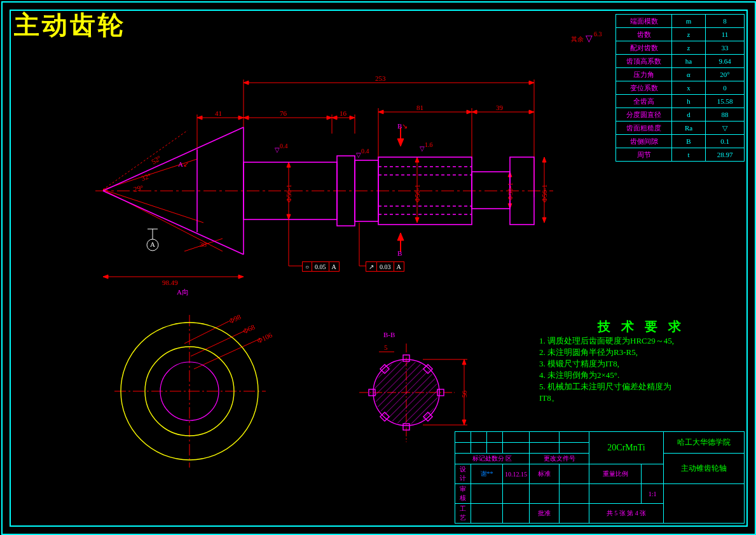 This screenshot has height=535, width=756. I want to click on dim-81: 81, so click(420, 108).